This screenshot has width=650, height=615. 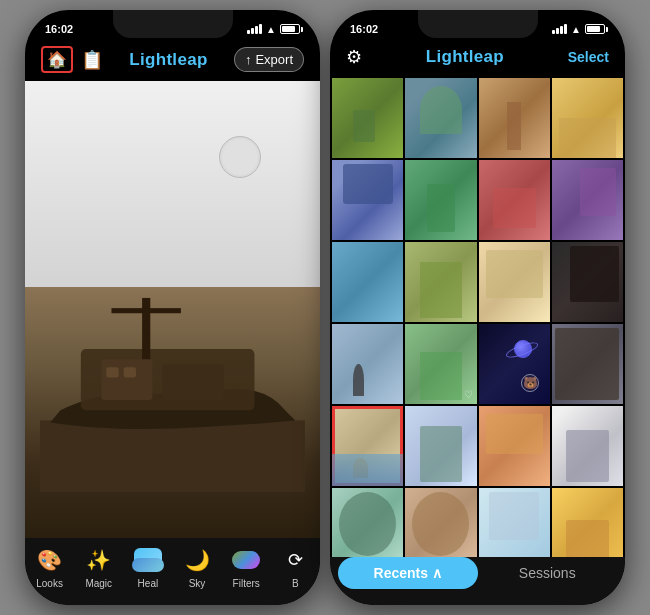 I want to click on battery-icon-right, so click(x=595, y=29).